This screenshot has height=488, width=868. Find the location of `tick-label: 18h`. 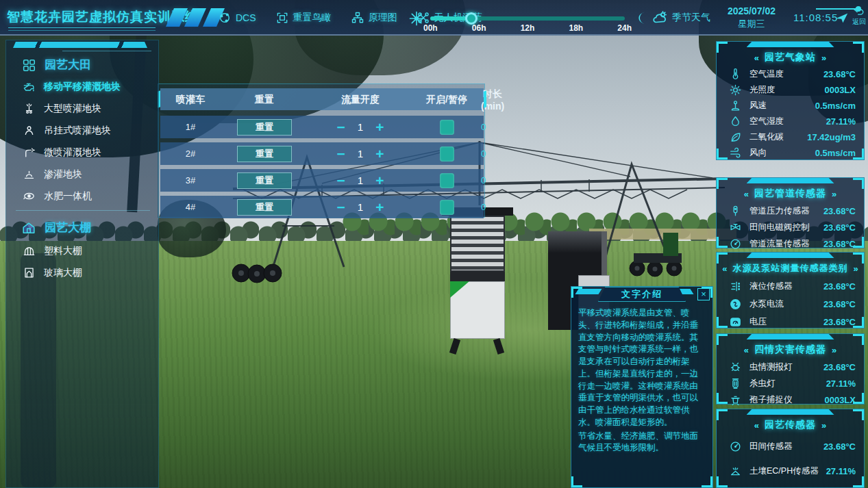

tick-label: 18h is located at coordinates (575, 28).